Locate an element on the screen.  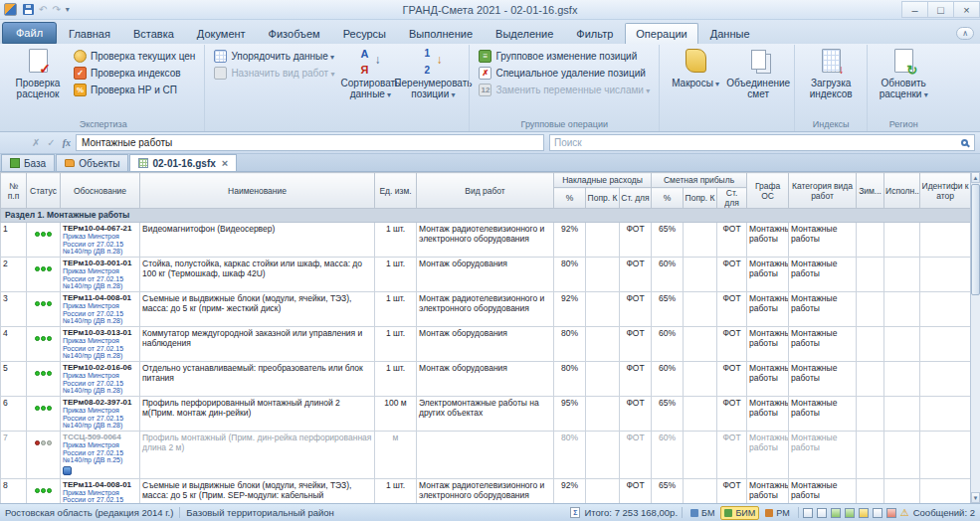
redo-icon: ↷ is located at coordinates (56, 10).